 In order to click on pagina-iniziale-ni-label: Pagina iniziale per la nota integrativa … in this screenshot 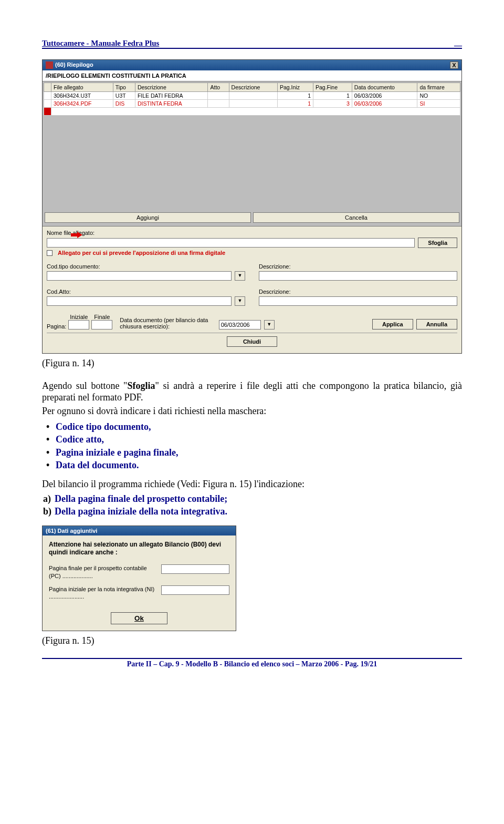, I will do `click(103, 593)`.